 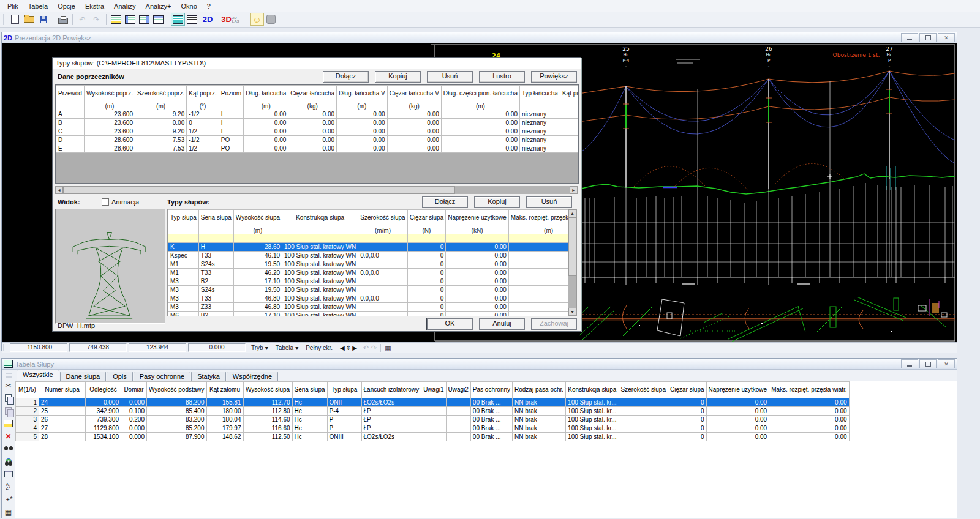 What do you see at coordinates (450, 77) in the screenshot?
I see `delete-button: Usuń` at bounding box center [450, 77].